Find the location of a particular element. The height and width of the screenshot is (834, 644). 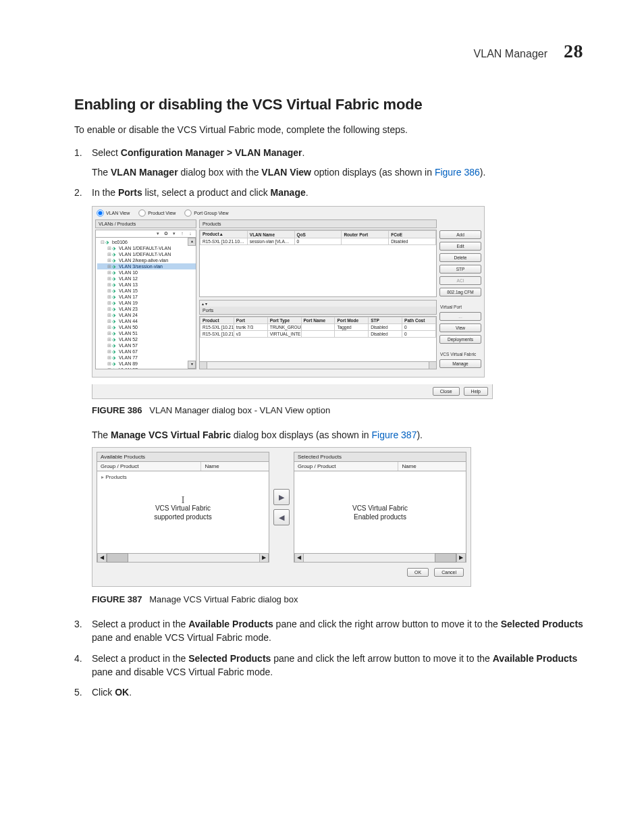

products-column-header: QoS is located at coordinates (318, 235).